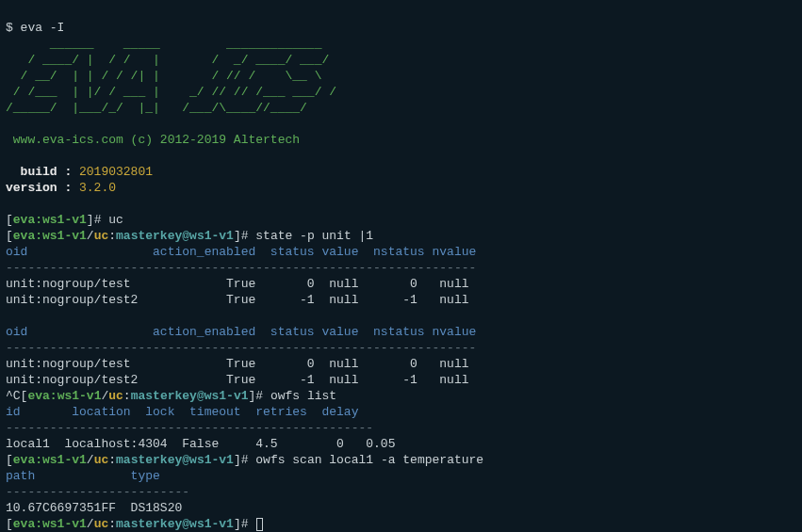  Describe the element at coordinates (164, 43) in the screenshot. I see `ascii-line: ______ _____ _____________` at that location.